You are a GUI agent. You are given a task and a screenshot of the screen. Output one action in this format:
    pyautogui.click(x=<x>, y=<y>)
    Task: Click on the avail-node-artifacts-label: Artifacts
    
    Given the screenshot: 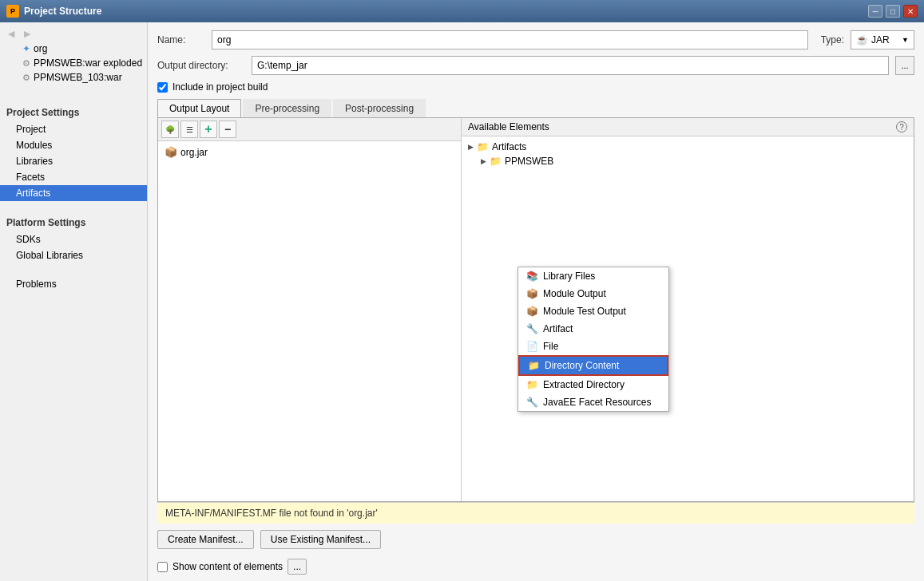 What is the action you would take?
    pyautogui.click(x=510, y=147)
    